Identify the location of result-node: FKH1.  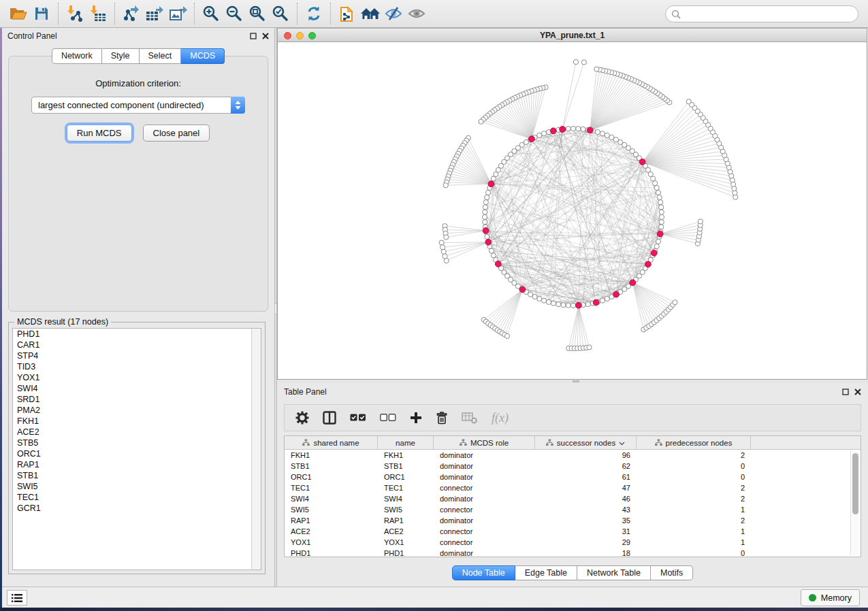
(137, 421).